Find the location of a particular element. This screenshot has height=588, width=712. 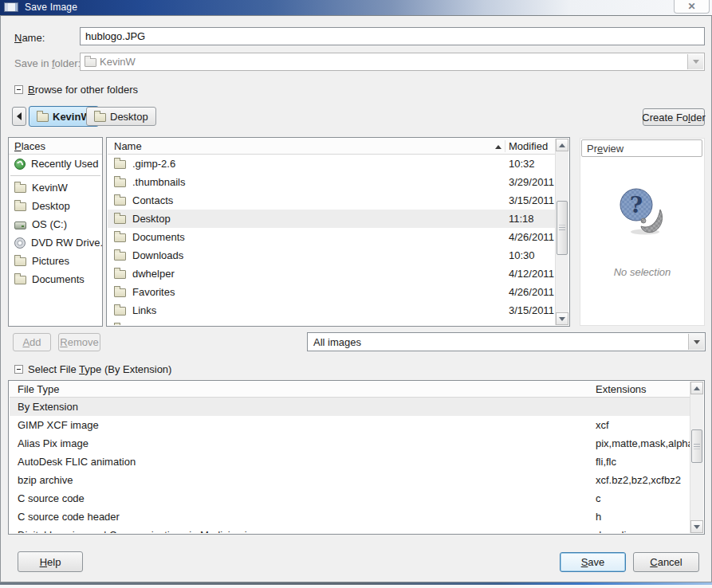

file-type-scrollbar is located at coordinates (697, 457).